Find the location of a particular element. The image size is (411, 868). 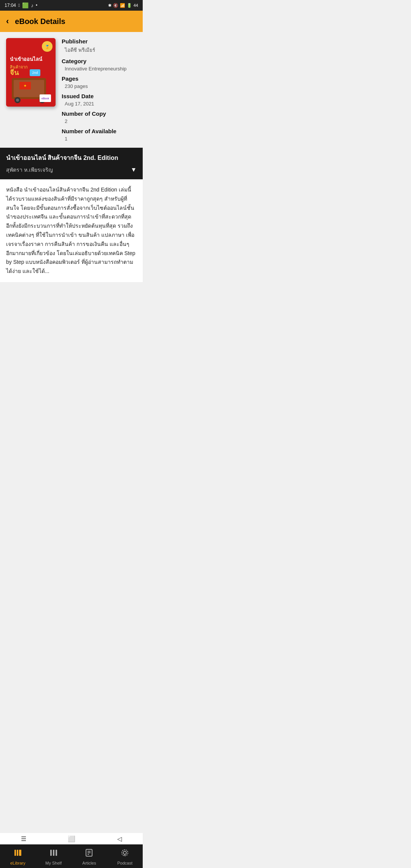

nav-spacer is located at coordinates (72, 301).